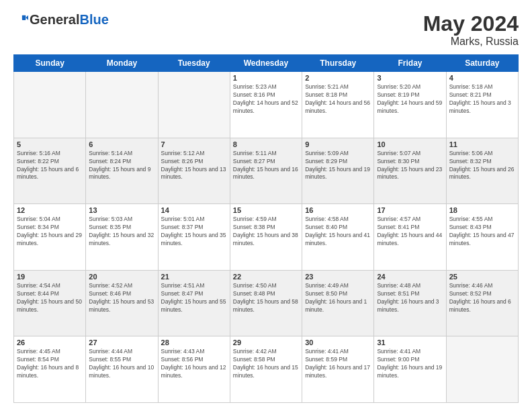 This screenshot has width=532, height=411. What do you see at coordinates (410, 210) in the screenshot?
I see `day-number: 17` at bounding box center [410, 210].